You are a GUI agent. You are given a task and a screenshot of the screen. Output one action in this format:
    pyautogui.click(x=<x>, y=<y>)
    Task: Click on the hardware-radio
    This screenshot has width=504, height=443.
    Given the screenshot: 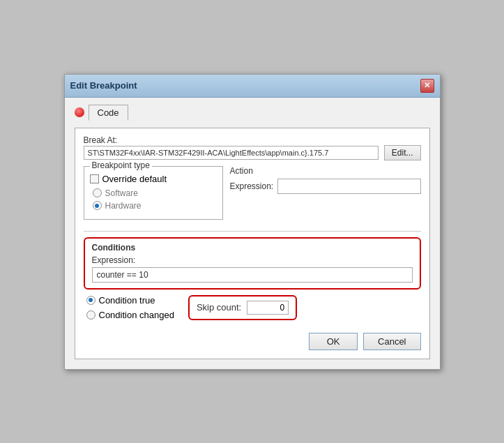 What is the action you would take?
    pyautogui.click(x=98, y=205)
    